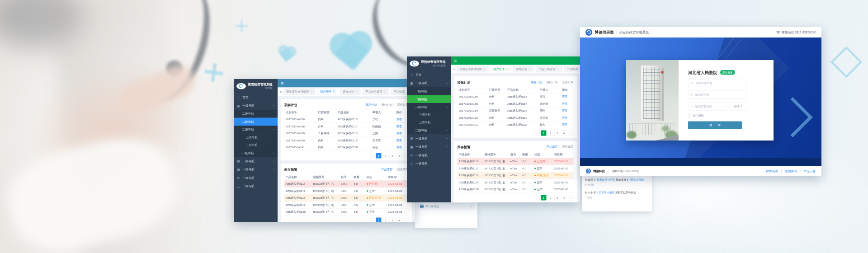  What do you see at coordinates (791, 171) in the screenshot?
I see `footer-link: 密钥驱动` at bounding box center [791, 171].